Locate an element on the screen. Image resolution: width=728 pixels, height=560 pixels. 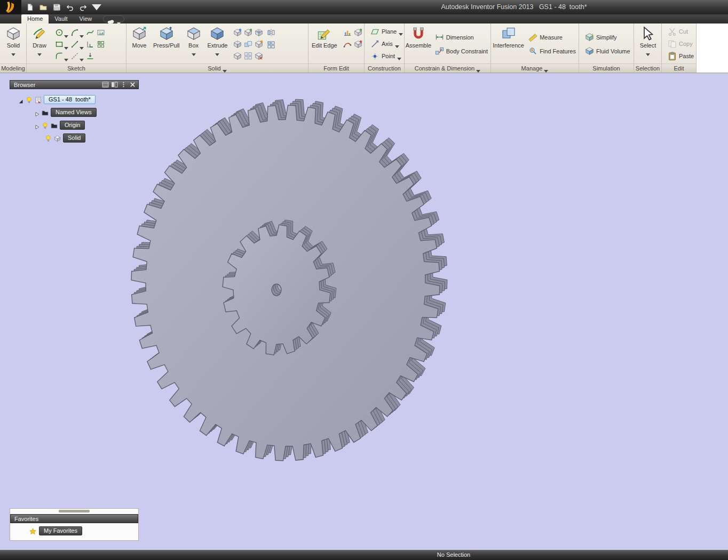
tree-item-label: Origin is located at coordinates (73, 125).